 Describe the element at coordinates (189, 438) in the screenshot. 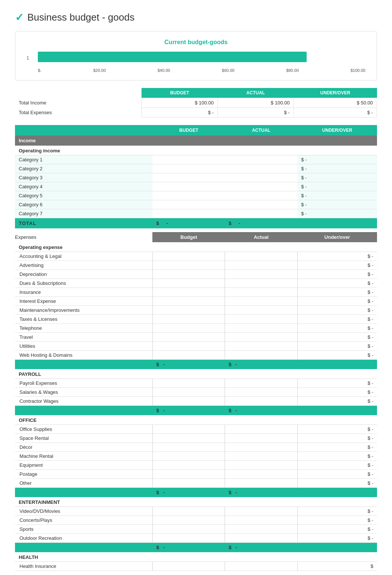

I see `space-budget` at that location.